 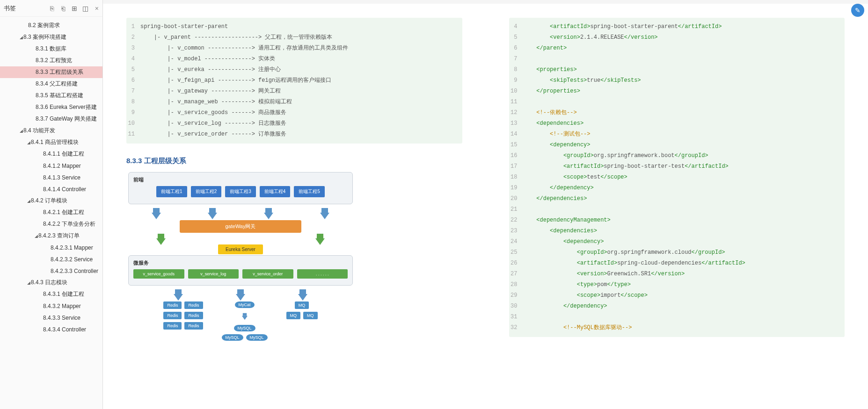 What do you see at coordinates (74, 8) in the screenshot?
I see `bookmark-add-icon: ⊞` at bounding box center [74, 8].